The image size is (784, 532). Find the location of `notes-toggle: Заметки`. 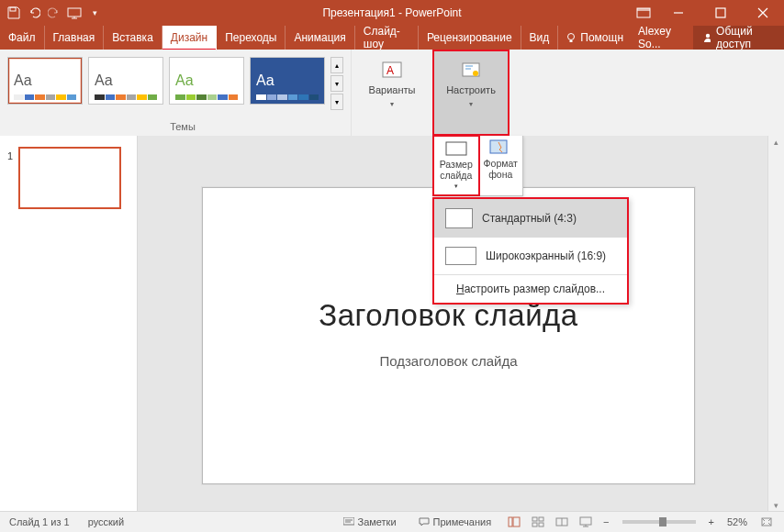

notes-toggle: Заметки is located at coordinates (370, 522).